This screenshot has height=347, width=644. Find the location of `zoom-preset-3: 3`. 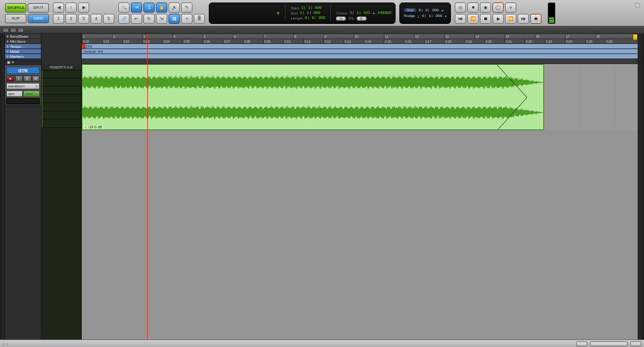

zoom-preset-3: 3 is located at coordinates (84, 19).